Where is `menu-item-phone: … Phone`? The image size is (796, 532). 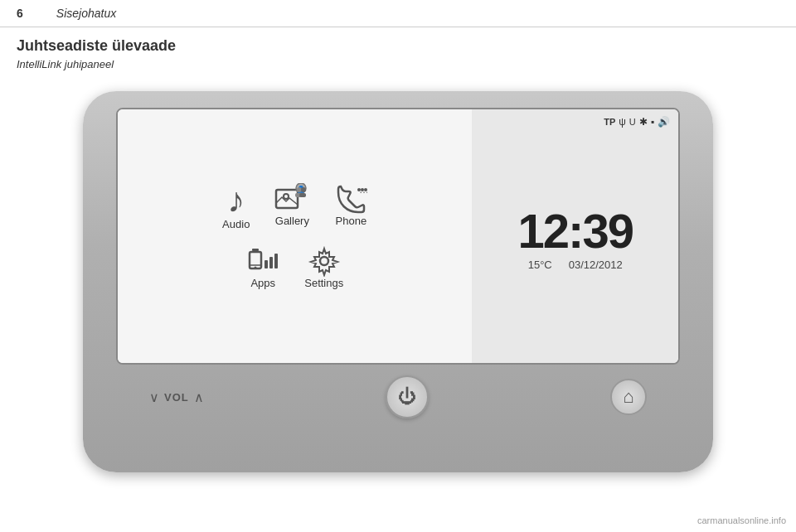
menu-item-phone: … Phone is located at coordinates (351, 206).